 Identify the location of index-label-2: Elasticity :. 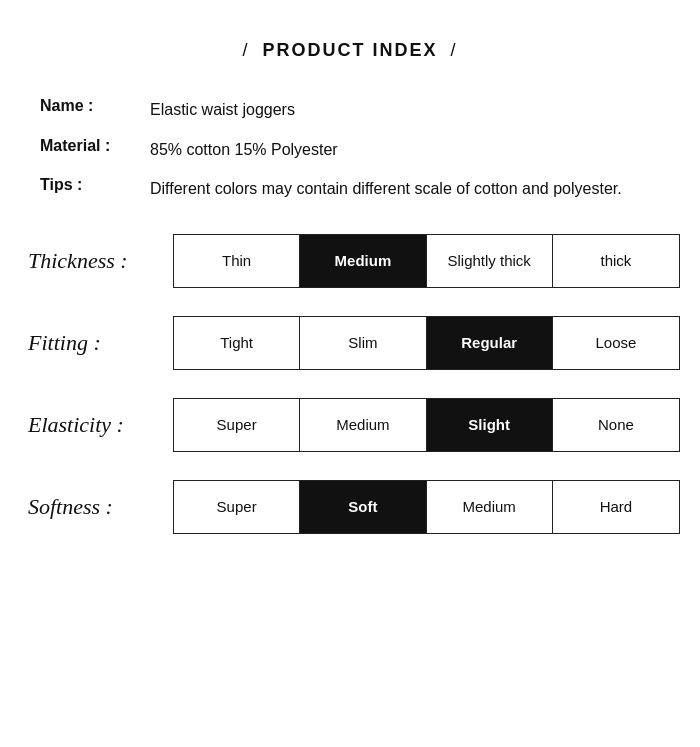
(100, 425).